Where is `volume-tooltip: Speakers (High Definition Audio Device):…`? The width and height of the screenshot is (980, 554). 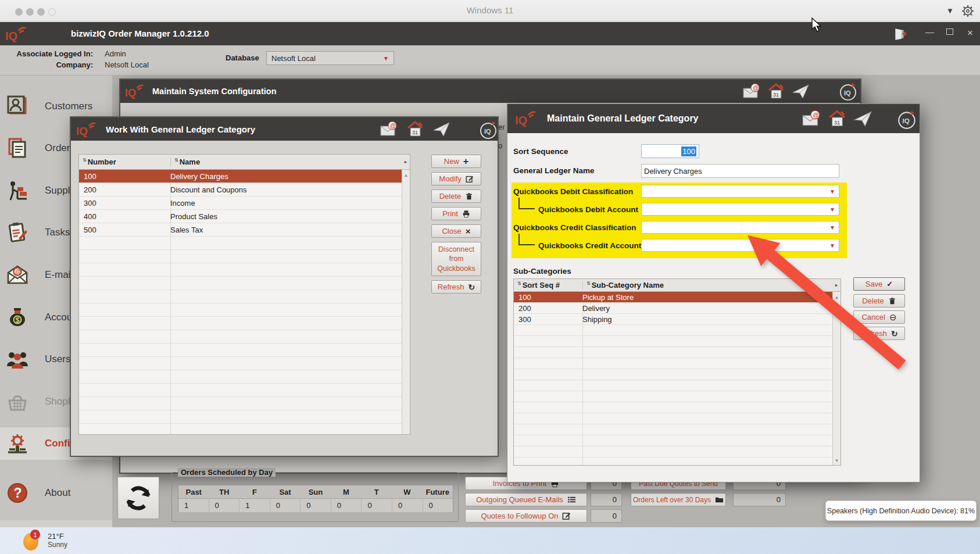
volume-tooltip: Speakers (High Definition Audio Device):… is located at coordinates (901, 510).